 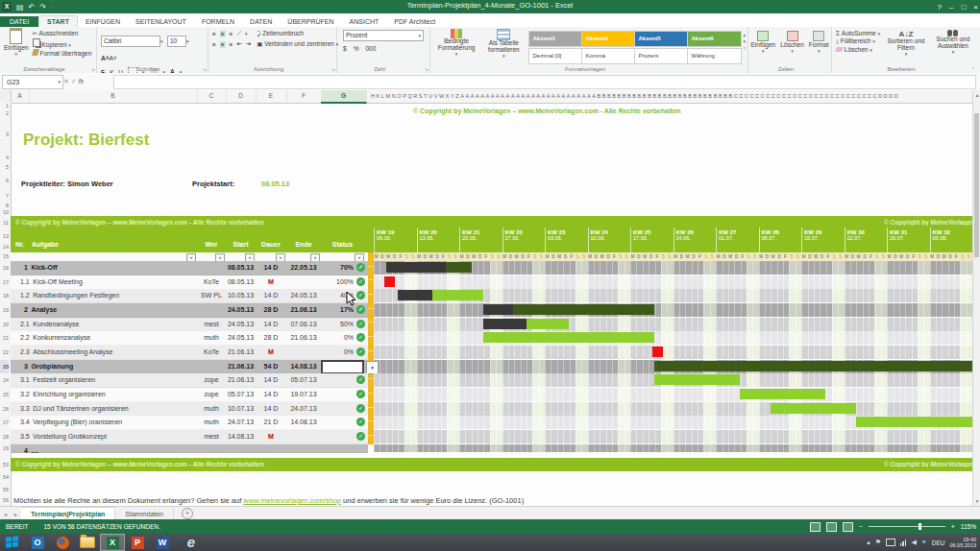 What do you see at coordinates (107, 324) in the screenshot?
I see `cell-aufgabe: 2.1 Kundenanalyse` at bounding box center [107, 324].